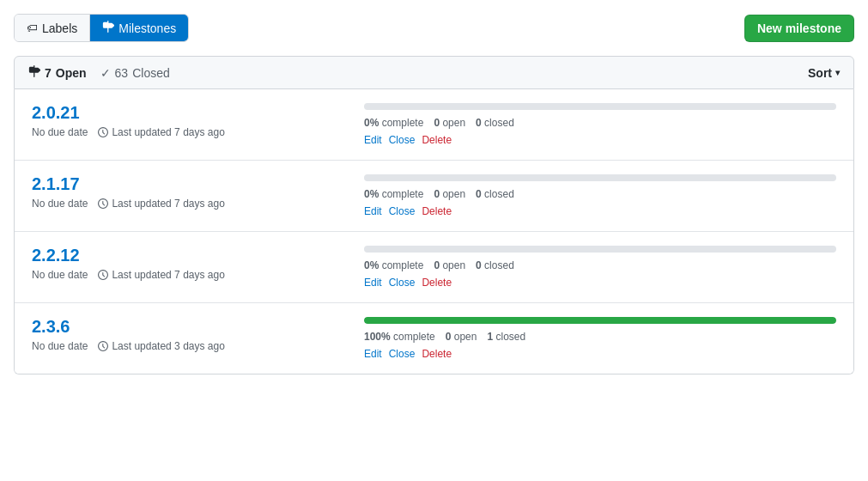  What do you see at coordinates (143, 256) in the screenshot?
I see `milestone-title: 2.2.12` at bounding box center [143, 256].